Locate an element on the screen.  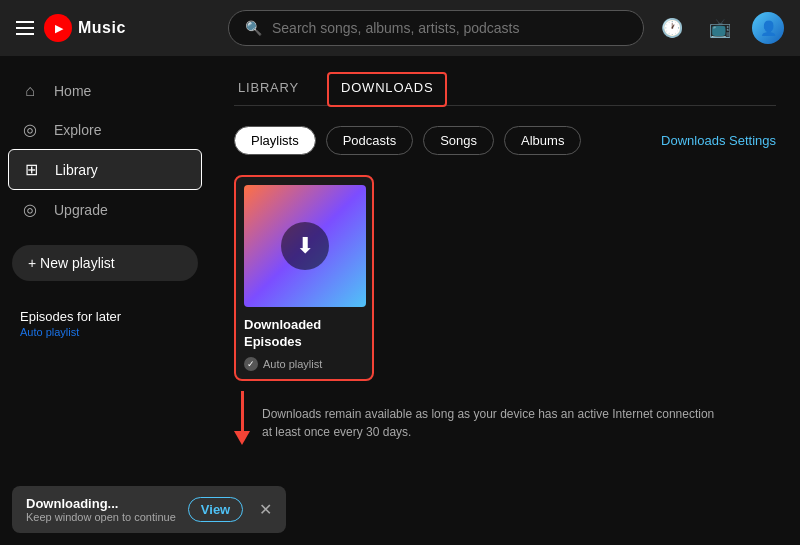
app-title: Music is located at coordinates (102, 28).